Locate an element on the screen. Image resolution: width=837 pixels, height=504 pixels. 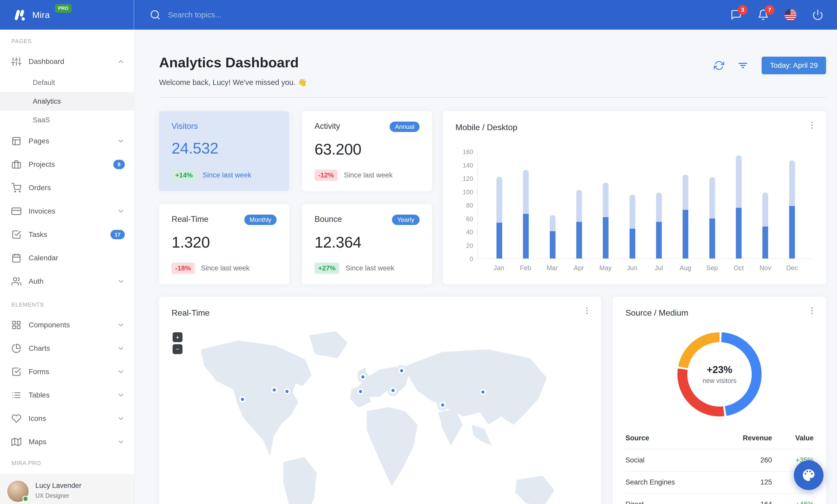
brand-name: Mira is located at coordinates (41, 15).